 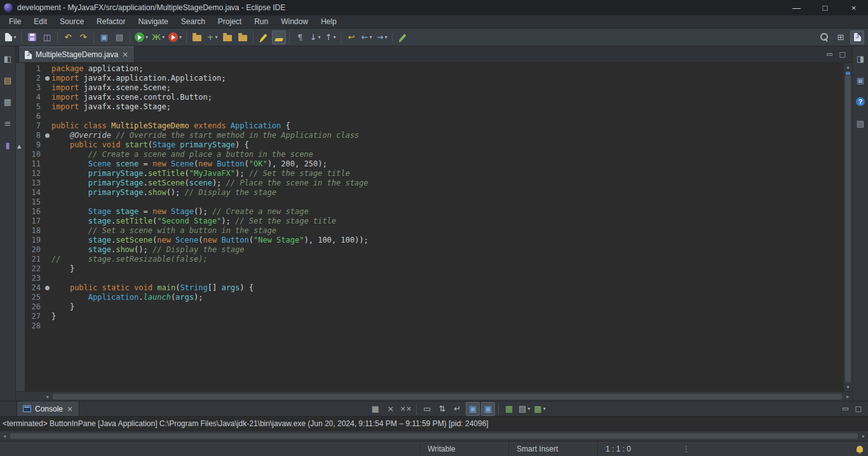 I want to click on code-line: 7public class MultipleStageDemo extends …, so click(x=430, y=126).